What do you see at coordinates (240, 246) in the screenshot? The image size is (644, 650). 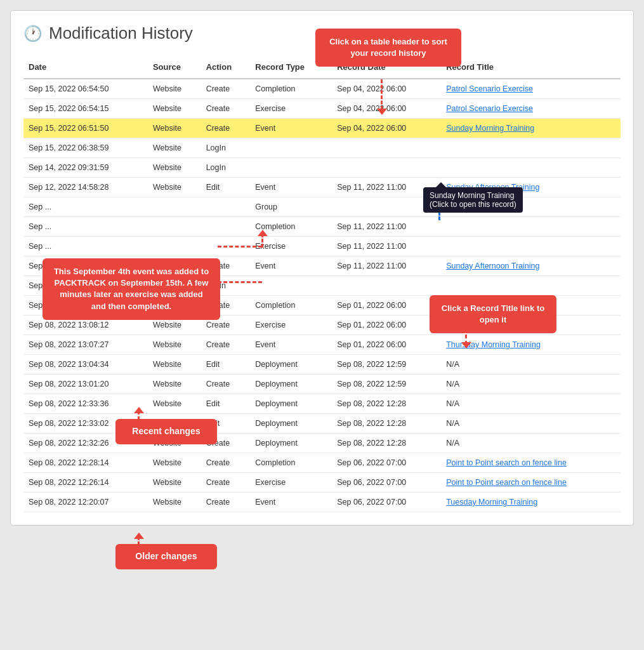 I see `sept-arrow-h1` at bounding box center [240, 246].